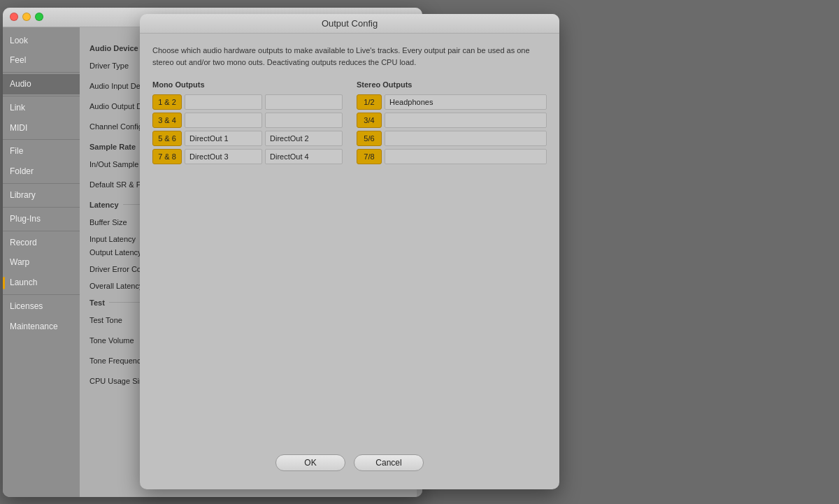 The height and width of the screenshot is (504, 839). I want to click on output-description: Choose which audio hardware outputs to m…, so click(350, 56).